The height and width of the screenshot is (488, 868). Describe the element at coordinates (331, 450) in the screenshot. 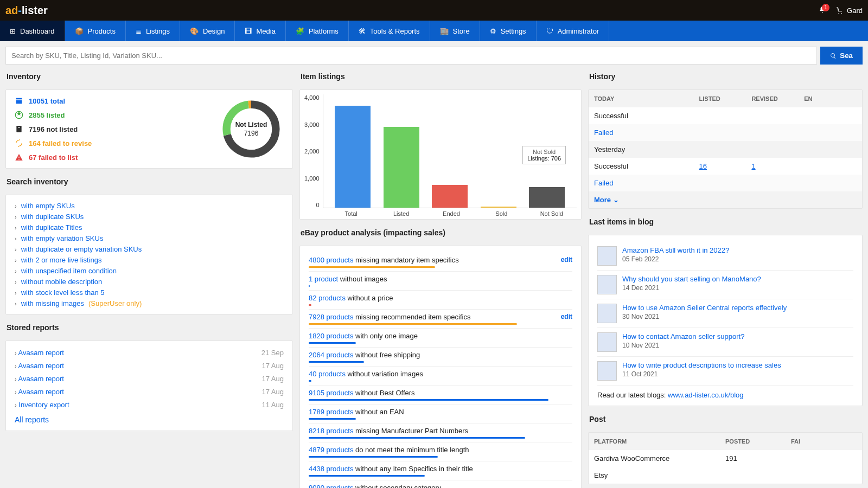

I see `analysis-count-link: 4879 products` at that location.